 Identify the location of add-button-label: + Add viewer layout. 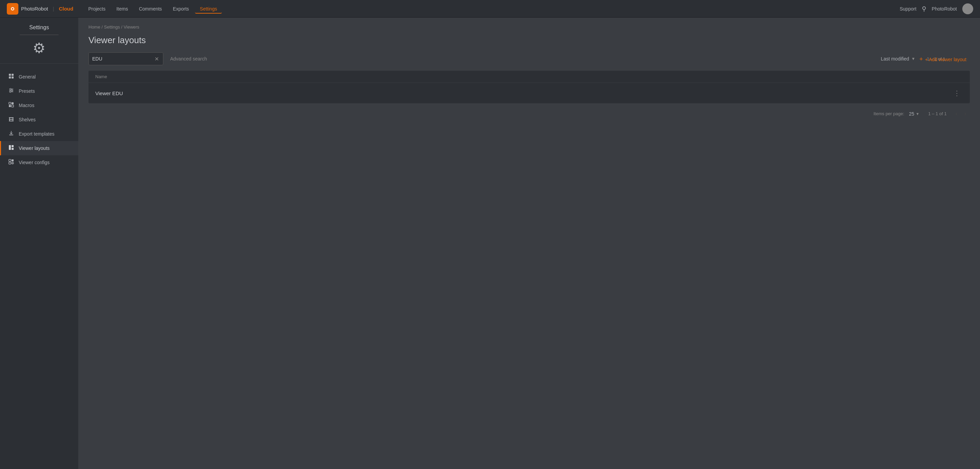
(946, 59).